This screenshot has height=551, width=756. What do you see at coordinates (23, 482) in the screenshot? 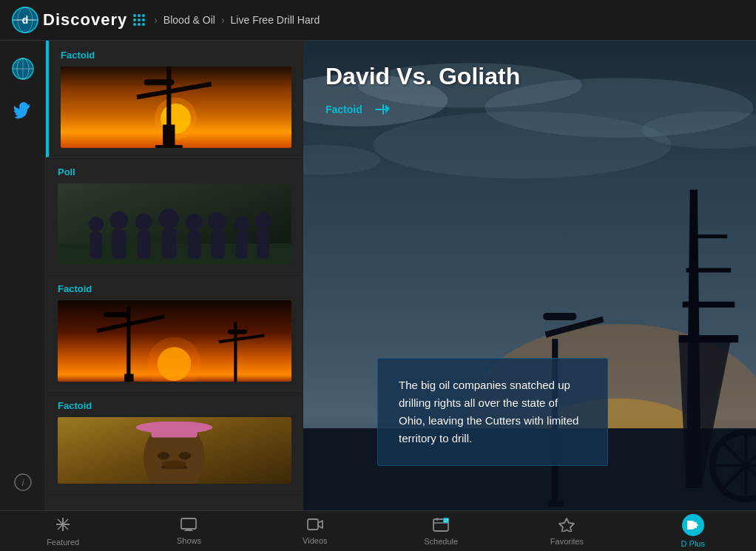
I see `info-sidebar-icon: i` at bounding box center [23, 482].